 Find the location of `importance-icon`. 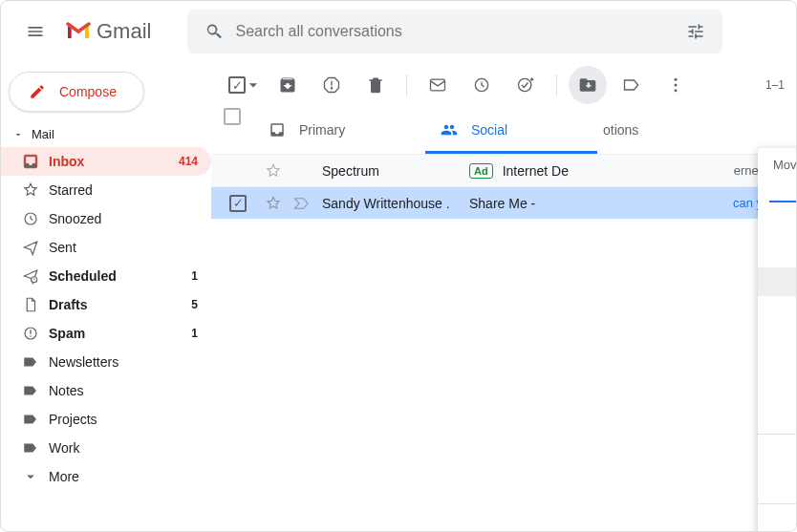

importance-icon is located at coordinates (302, 203).